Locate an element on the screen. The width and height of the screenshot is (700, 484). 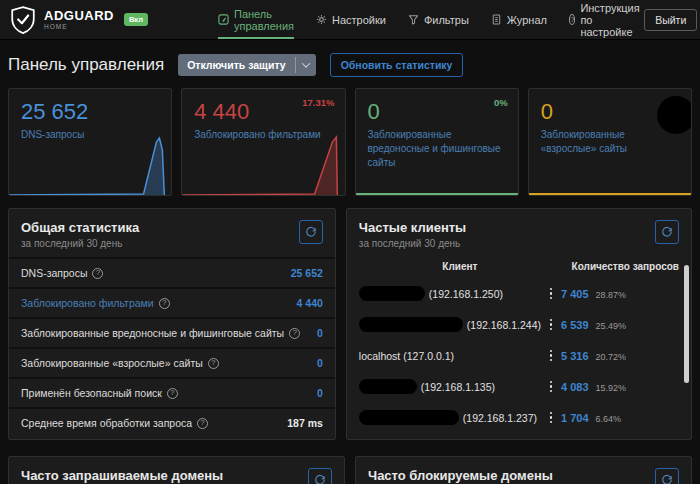
scrollbar-thumb is located at coordinates (686, 324).